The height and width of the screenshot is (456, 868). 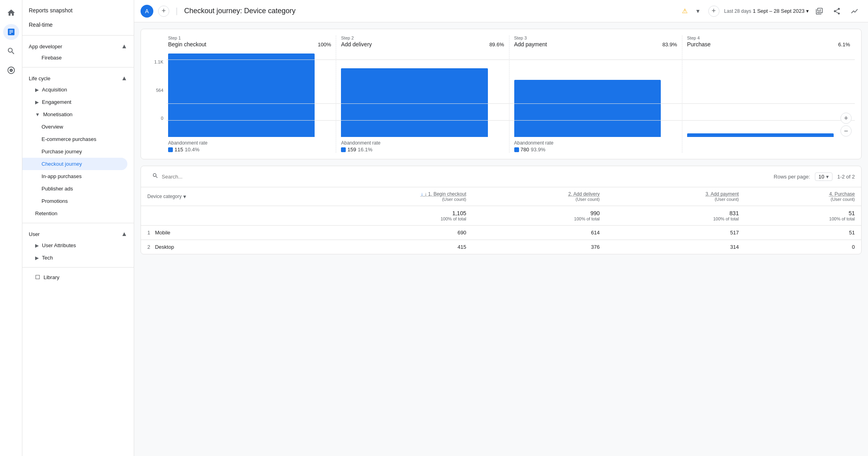 What do you see at coordinates (78, 10) in the screenshot?
I see `sidebar-item-reports-snapshot: Reports snapshot` at bounding box center [78, 10].